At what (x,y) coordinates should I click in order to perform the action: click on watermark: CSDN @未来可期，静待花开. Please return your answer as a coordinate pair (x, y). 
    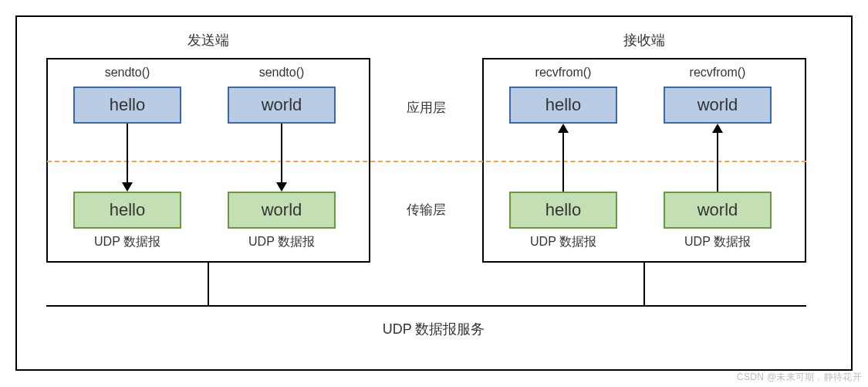
    Looking at the image, I should click on (799, 377).